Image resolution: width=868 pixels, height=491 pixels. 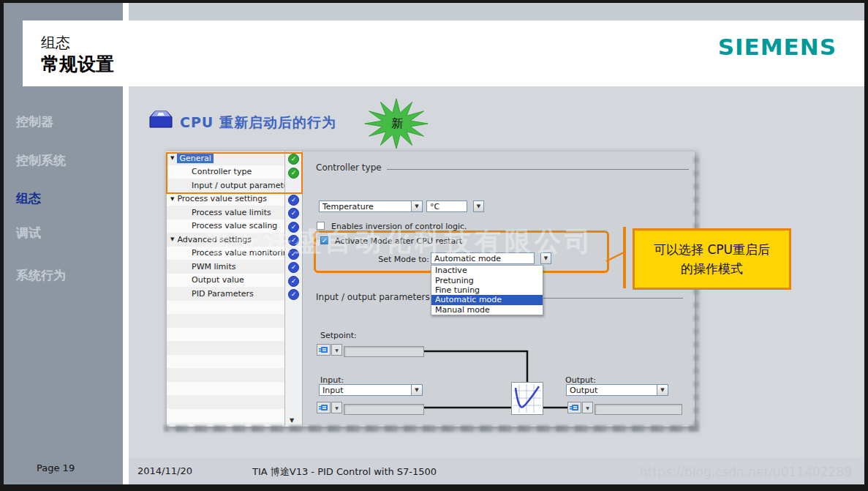 What do you see at coordinates (78, 64) in the screenshot?
I see `slide-title: 常规设置` at bounding box center [78, 64].